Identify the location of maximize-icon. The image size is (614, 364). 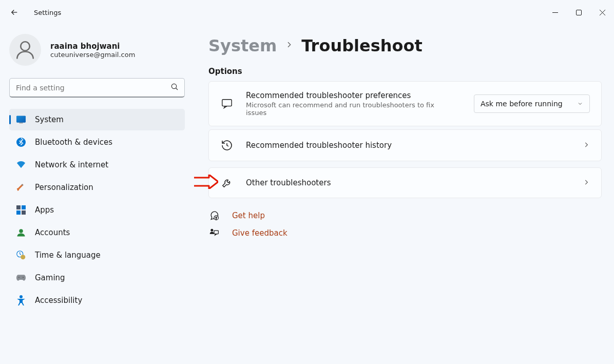
(579, 12).